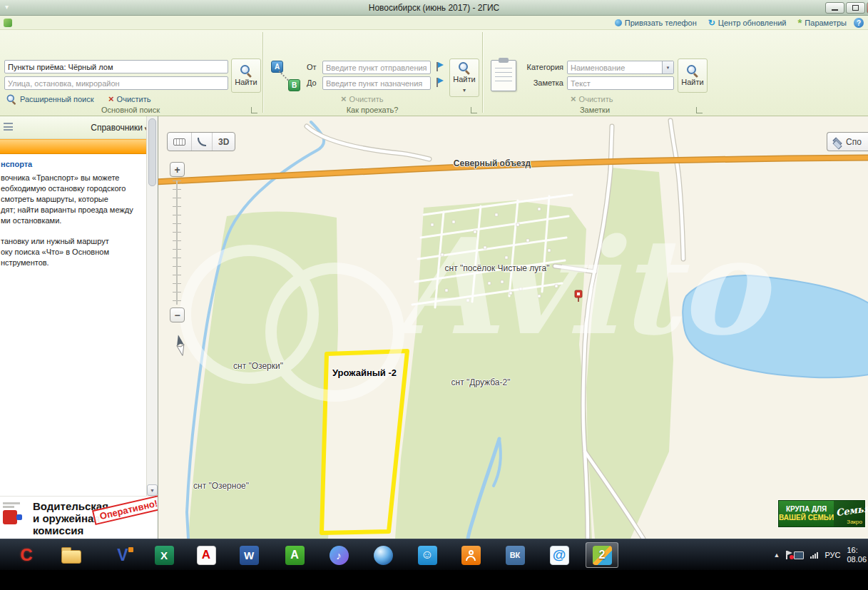  I want to click on taskbar-mailru-icon: @, so click(559, 555).